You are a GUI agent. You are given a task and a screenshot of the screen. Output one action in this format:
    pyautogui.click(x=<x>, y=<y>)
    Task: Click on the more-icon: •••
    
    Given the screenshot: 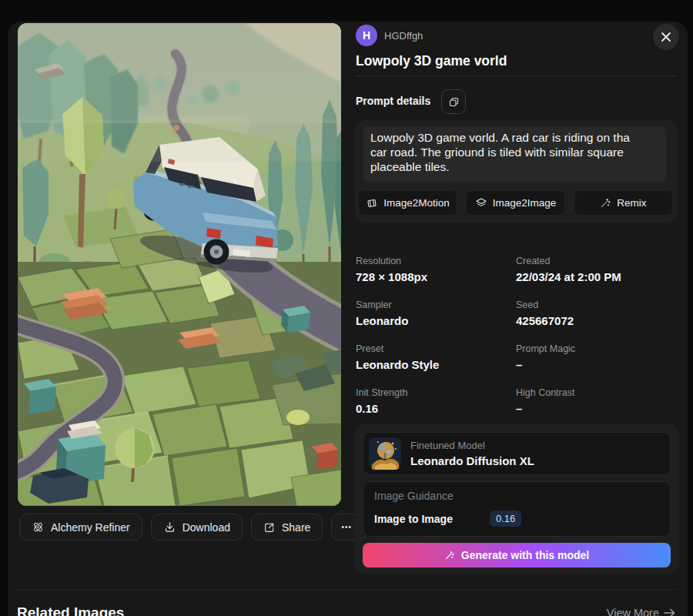 What is the action you would take?
    pyautogui.click(x=347, y=527)
    